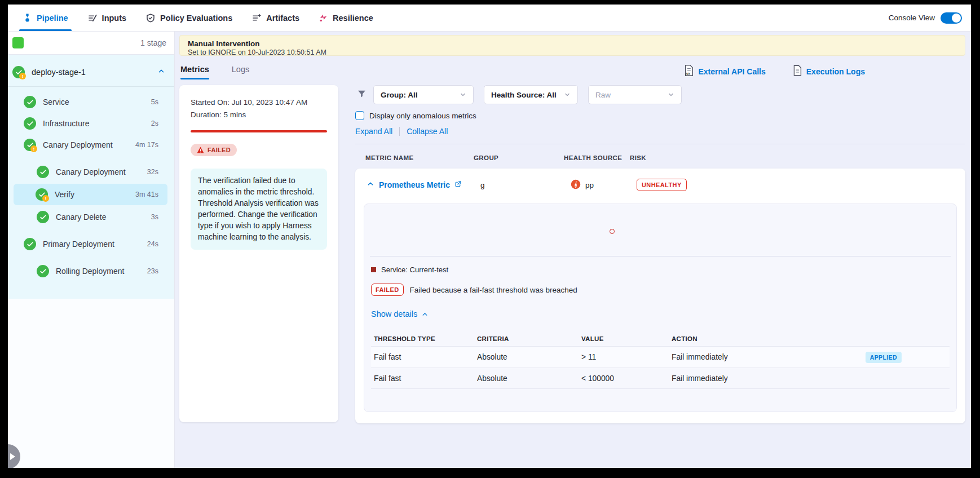 This screenshot has width=980, height=478. I want to click on cell-value: < 100000, so click(626, 379).